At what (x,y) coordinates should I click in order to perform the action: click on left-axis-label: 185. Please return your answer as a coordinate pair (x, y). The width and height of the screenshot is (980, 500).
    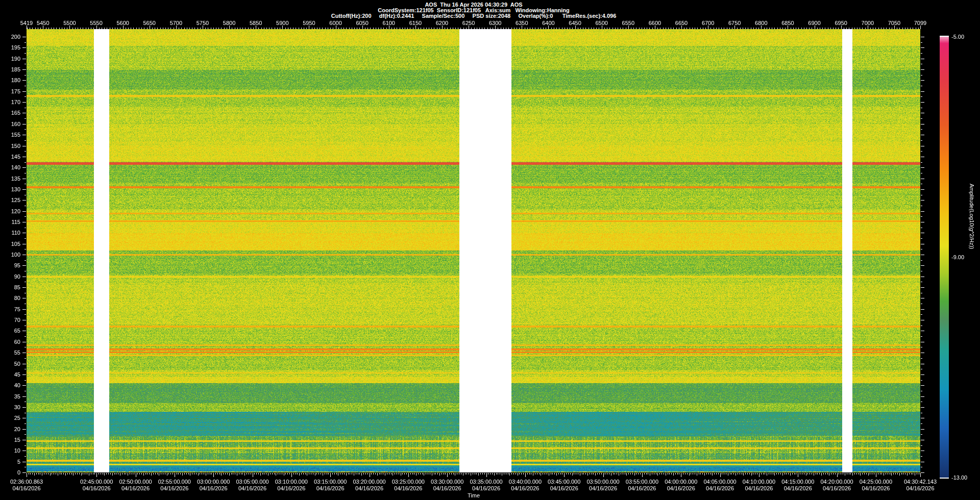
    Looking at the image, I should click on (10, 69).